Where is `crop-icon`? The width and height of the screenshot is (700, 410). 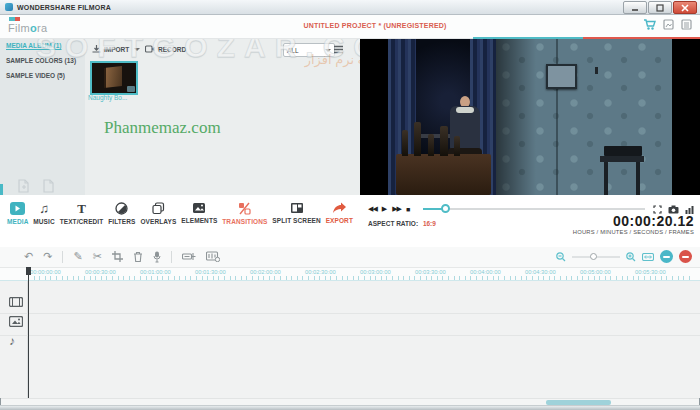
crop-icon is located at coordinates (118, 256).